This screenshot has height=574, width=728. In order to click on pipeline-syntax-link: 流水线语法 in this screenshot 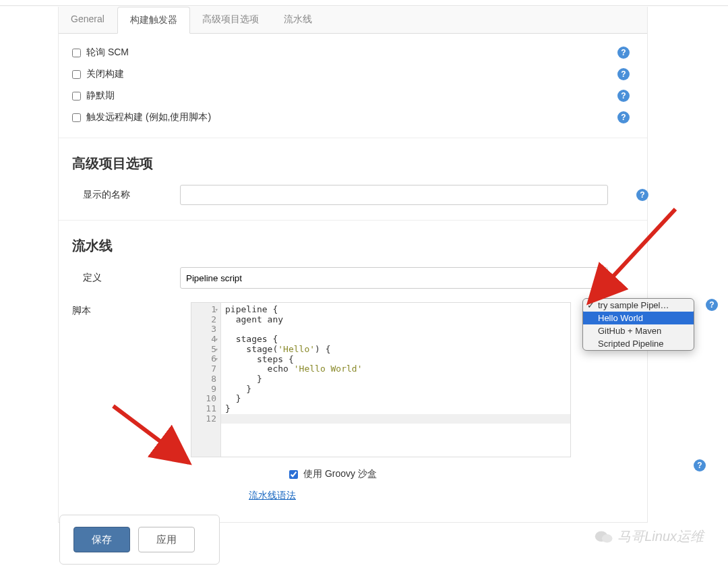, I will do `click(272, 495)`.